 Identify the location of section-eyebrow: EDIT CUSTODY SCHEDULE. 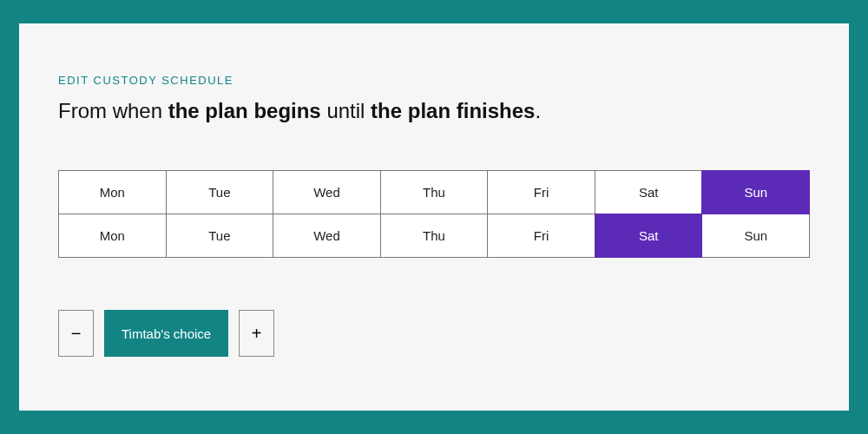
(434, 80).